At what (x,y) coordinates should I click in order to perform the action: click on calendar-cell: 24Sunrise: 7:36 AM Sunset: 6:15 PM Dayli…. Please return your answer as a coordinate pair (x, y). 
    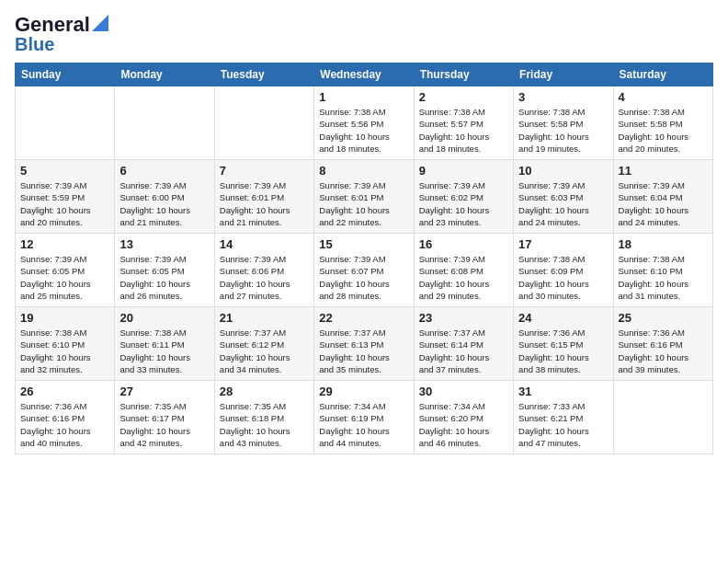
    Looking at the image, I should click on (563, 344).